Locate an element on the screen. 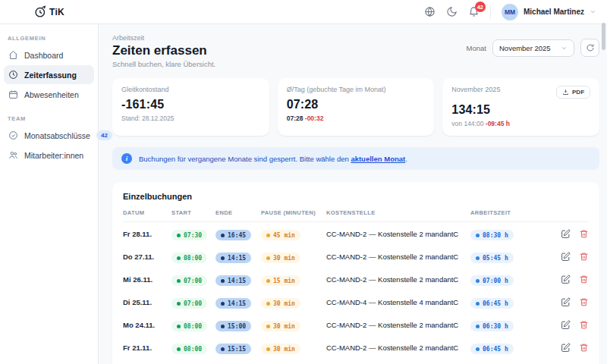  chevron-down-icon is located at coordinates (593, 12).